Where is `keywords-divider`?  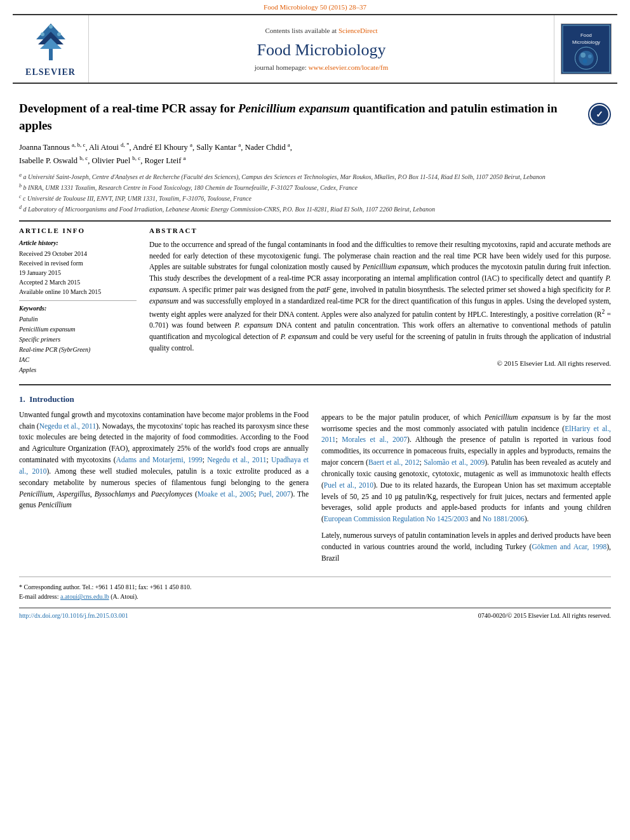
keywords-divider is located at coordinates (77, 301).